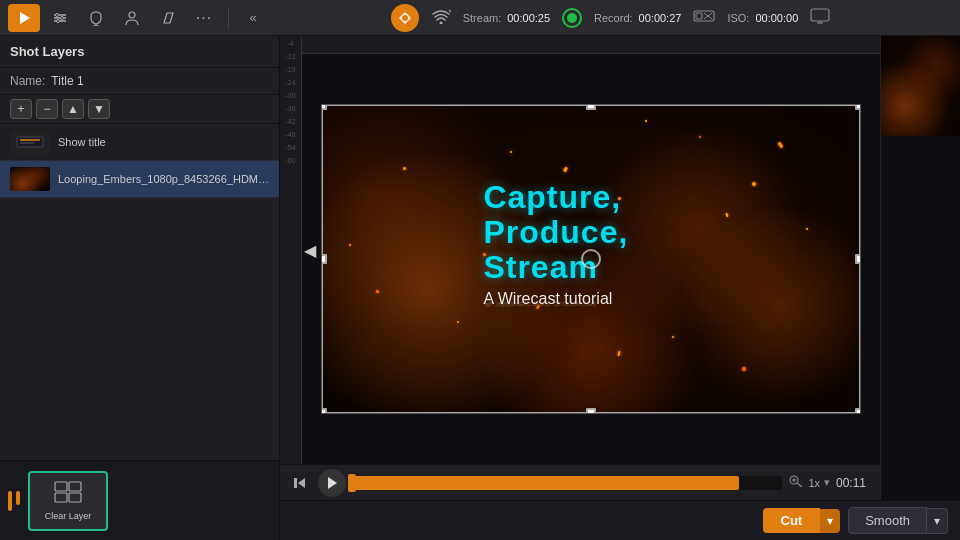  What do you see at coordinates (738, 18) in the screenshot?
I see `iso-label: ISO:` at bounding box center [738, 18].